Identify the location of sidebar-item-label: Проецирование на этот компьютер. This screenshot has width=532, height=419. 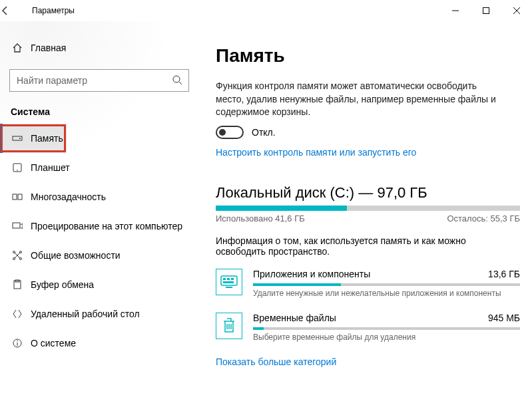
(107, 226).